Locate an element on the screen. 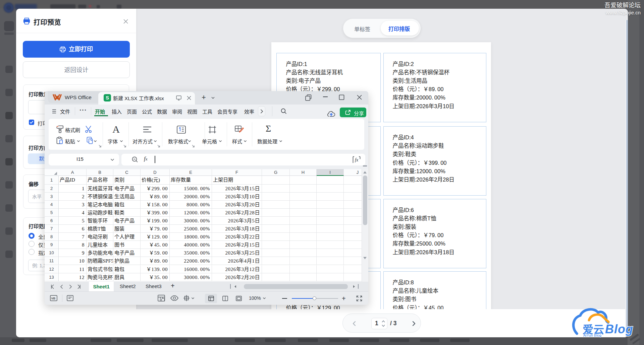 The height and width of the screenshot is (345, 644). svg-text: Blog is located at coordinates (619, 329).